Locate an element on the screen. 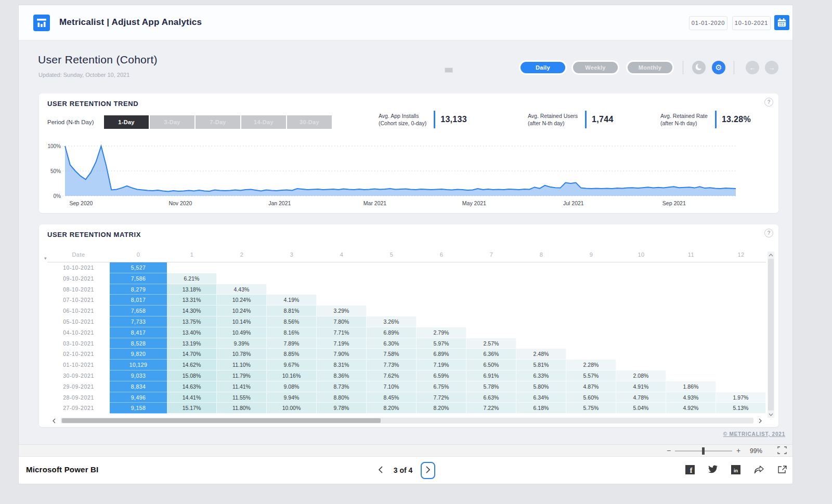 This screenshot has height=504, width=832. cohort-size-cell: 9,033 is located at coordinates (138, 376).